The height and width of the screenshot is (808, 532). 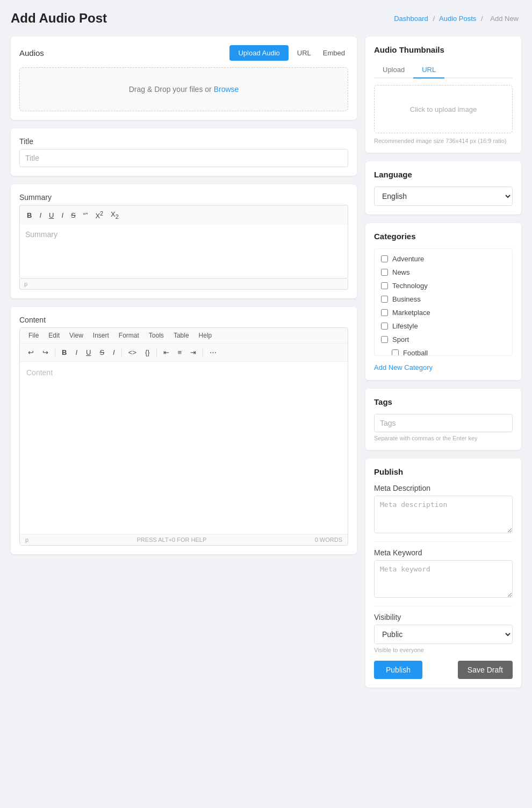 What do you see at coordinates (31, 353) in the screenshot?
I see `editor-undo-btn: ↩` at bounding box center [31, 353].